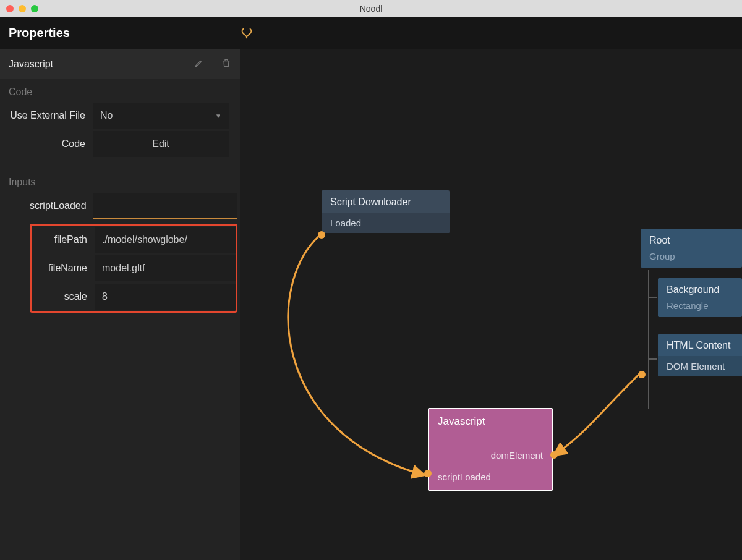  I want to click on code-row: Code Edit, so click(120, 144).